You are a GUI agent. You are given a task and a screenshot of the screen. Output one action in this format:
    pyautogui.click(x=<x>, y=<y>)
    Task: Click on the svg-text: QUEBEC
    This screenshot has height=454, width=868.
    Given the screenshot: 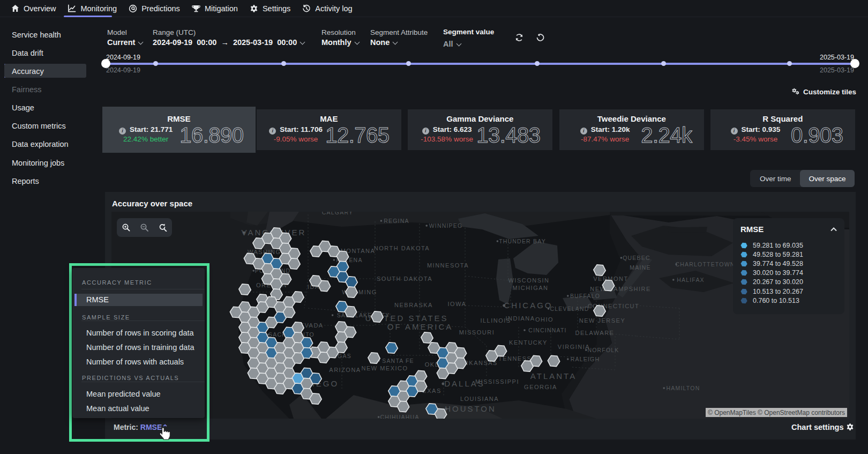 What is the action you would take?
    pyautogui.click(x=637, y=258)
    